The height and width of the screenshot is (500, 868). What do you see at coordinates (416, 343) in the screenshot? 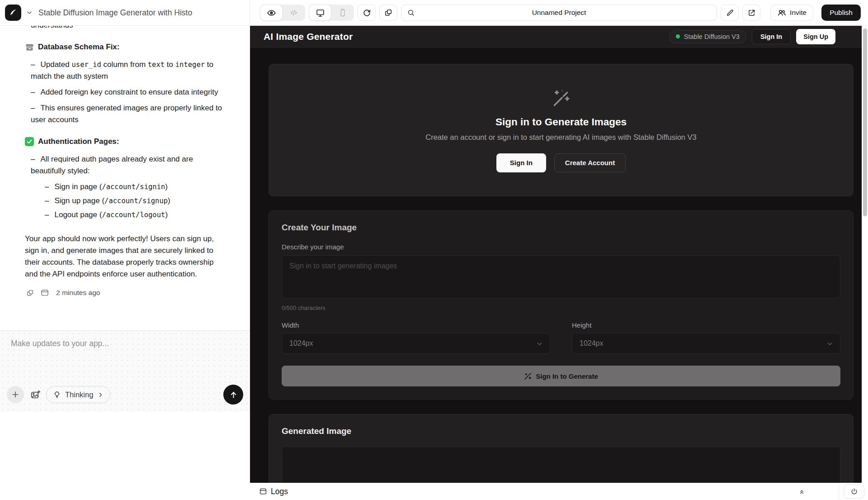
I see `width-select: 1024px` at bounding box center [416, 343].